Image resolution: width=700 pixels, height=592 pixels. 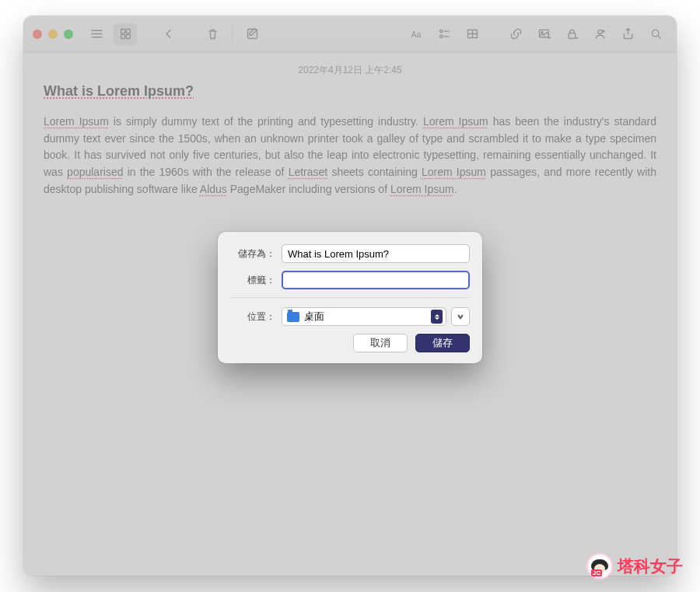 I want to click on gallery-view-button, so click(x=125, y=34).